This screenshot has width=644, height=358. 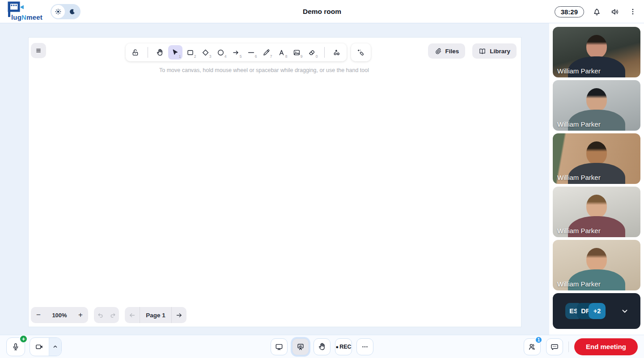 I want to click on meeting-timer: 38:29, so click(x=569, y=12).